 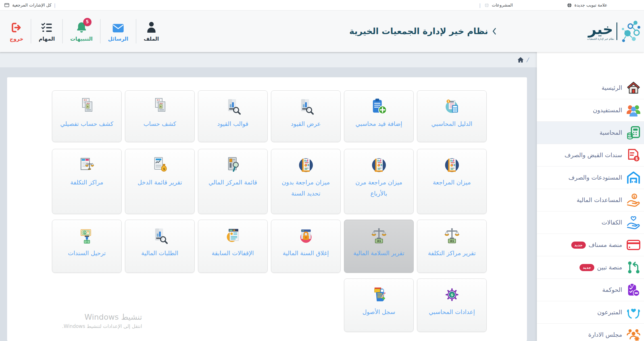 I want to click on tile-accounting-settings: $إعدادات المحاسبي, so click(x=452, y=305).